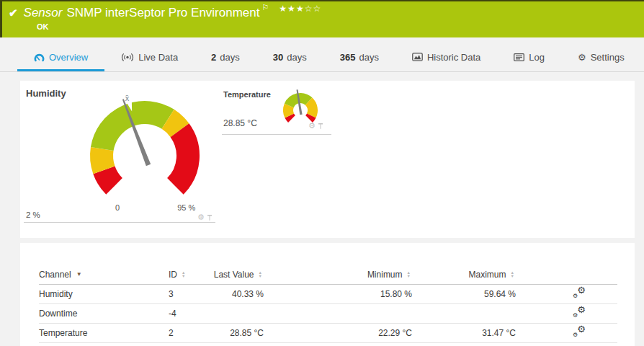 The height and width of the screenshot is (346, 644). I want to click on area-chart-icon, so click(418, 57).